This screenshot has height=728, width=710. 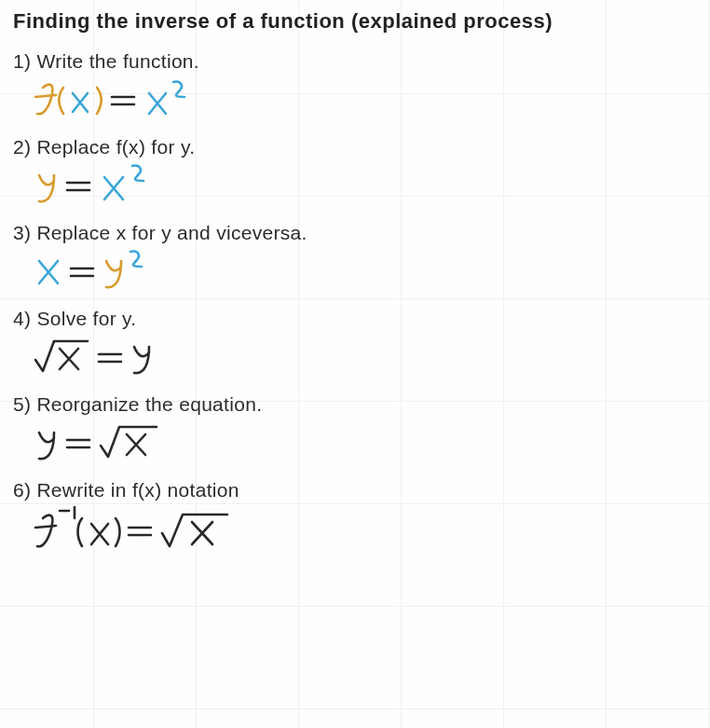 I want to click on step-3-label: 3) Replace x for y and viceversa., so click(x=355, y=233).